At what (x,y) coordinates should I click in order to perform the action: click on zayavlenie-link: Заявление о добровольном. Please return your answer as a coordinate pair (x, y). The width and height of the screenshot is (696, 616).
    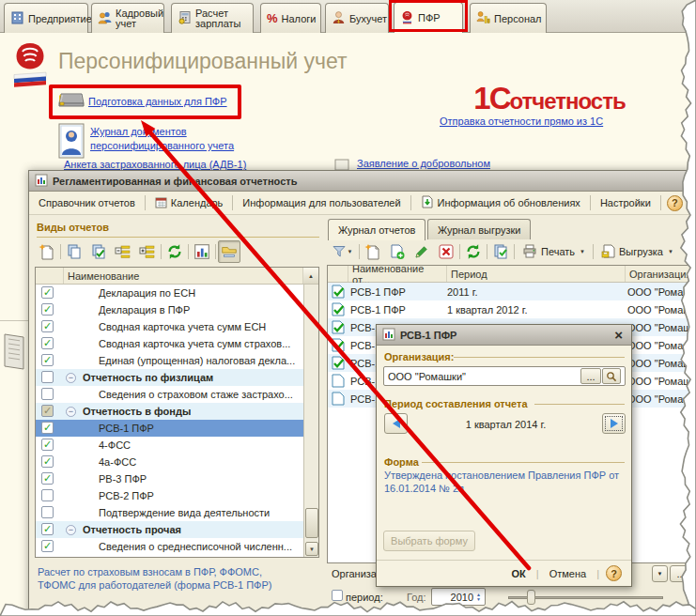
    Looking at the image, I should click on (424, 163).